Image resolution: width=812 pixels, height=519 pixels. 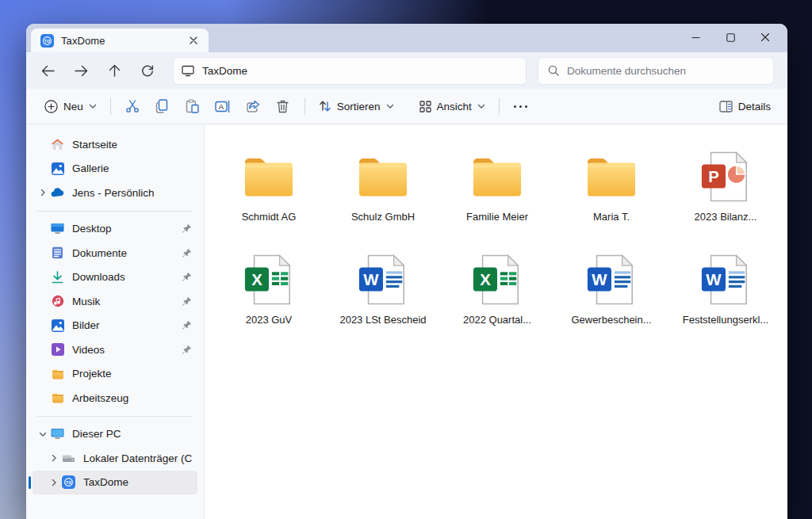 What do you see at coordinates (115, 230) in the screenshot?
I see `sidebar-item-desktop: Desktop` at bounding box center [115, 230].